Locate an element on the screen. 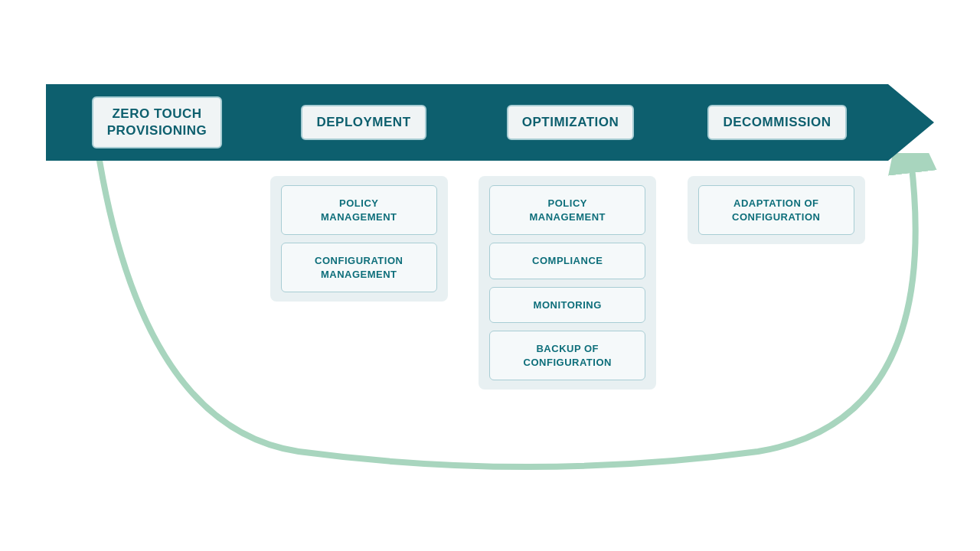 The image size is (980, 551). phase-item-optimization: OPTIMIZATION is located at coordinates (570, 122).